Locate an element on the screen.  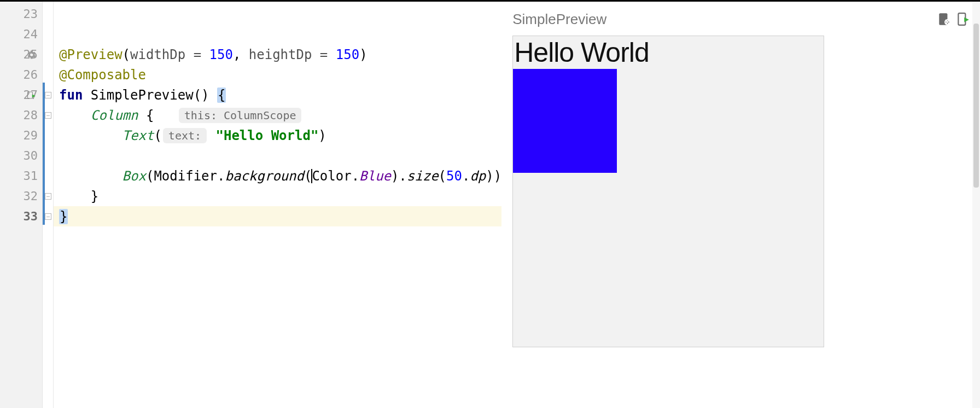
code-line: @Preview(widthDp = 150, heightDp = 150) is located at coordinates (278, 55).